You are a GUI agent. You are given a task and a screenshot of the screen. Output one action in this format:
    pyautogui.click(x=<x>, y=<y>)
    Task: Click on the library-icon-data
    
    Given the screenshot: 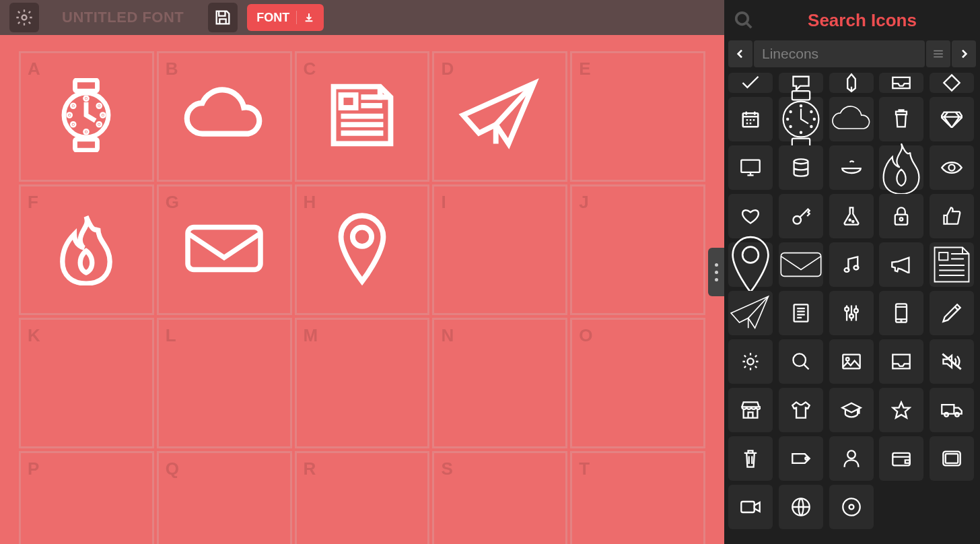 What is the action you would take?
    pyautogui.click(x=801, y=168)
    